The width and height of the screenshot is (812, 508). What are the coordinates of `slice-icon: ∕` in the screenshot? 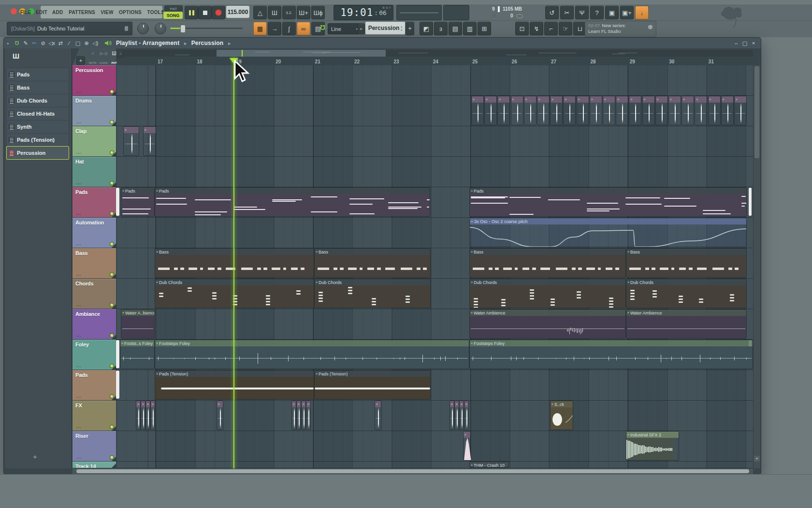 It's located at (69, 44).